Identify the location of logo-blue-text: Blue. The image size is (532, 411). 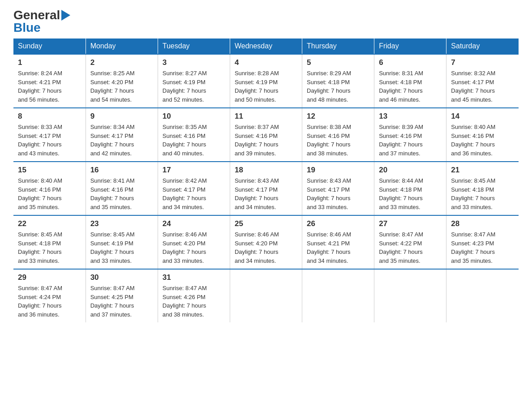
(27, 28).